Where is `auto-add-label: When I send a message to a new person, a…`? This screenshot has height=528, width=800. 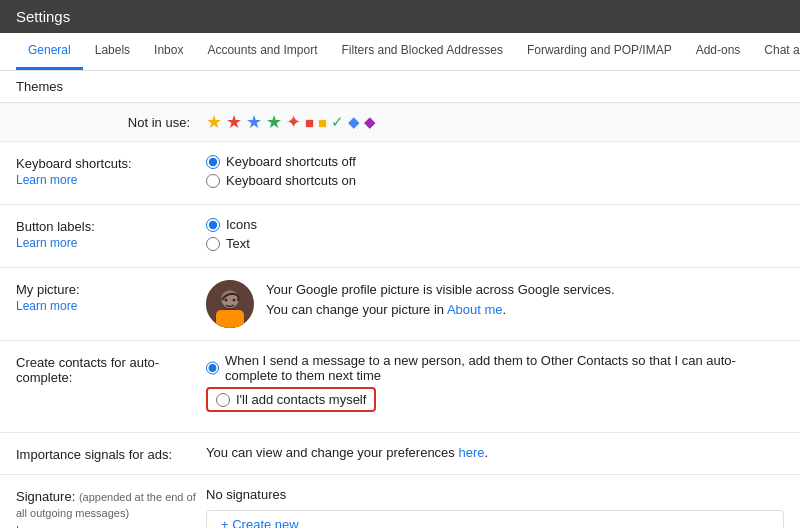
auto-add-label: When I send a message to a new person, a… is located at coordinates (504, 368).